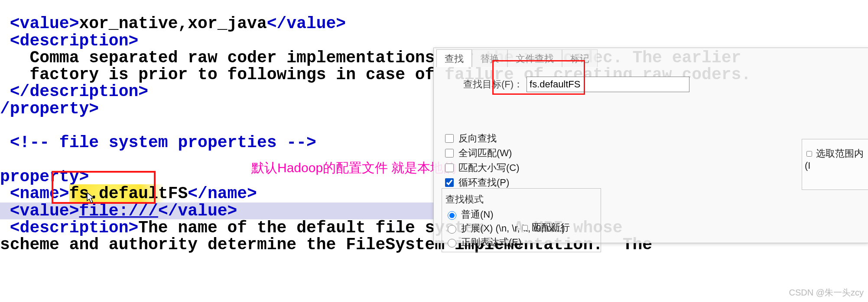 The width and height of the screenshot is (868, 302). Describe the element at coordinates (129, 194) in the screenshot. I see `search-hit: fs.defaultFS` at that location.